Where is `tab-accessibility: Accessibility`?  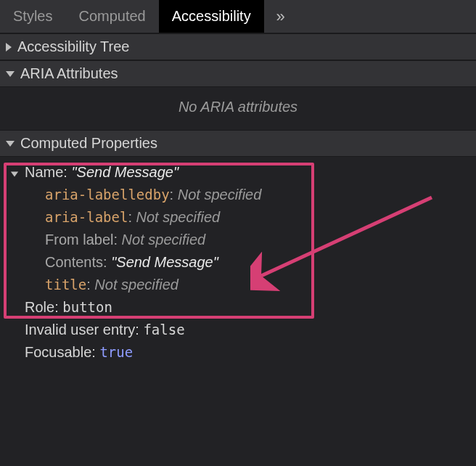 tab-accessibility: Accessibility is located at coordinates (212, 16).